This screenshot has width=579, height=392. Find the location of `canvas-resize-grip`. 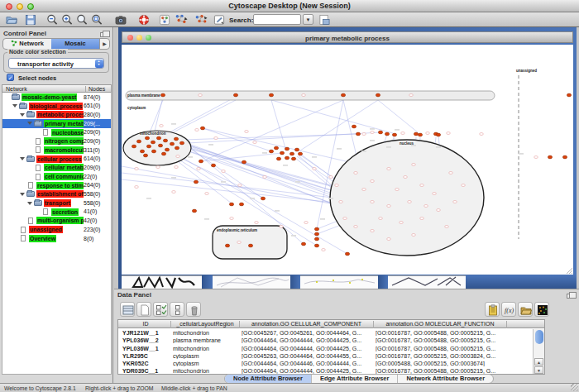

canvas-resize-grip is located at coordinates (569, 271).